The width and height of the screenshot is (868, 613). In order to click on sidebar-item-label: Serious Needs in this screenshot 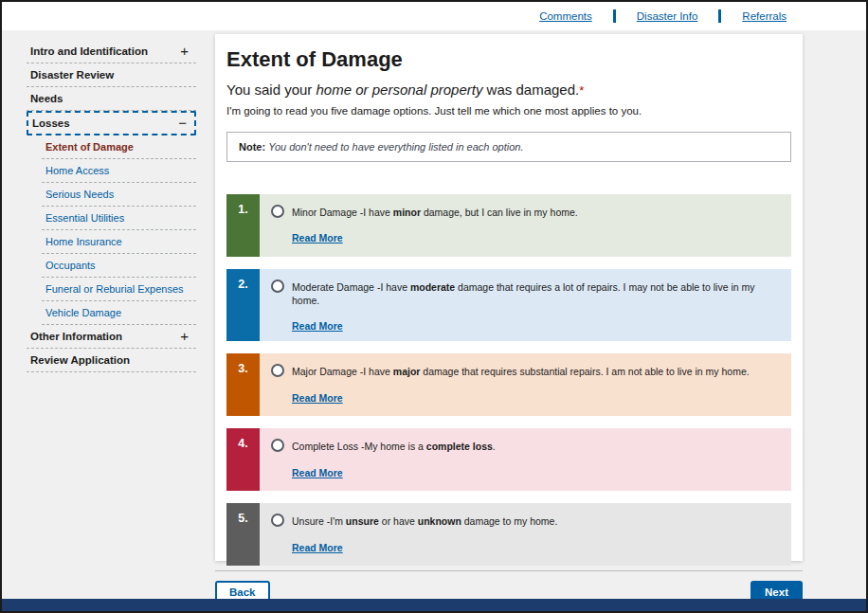, I will do `click(80, 194)`.